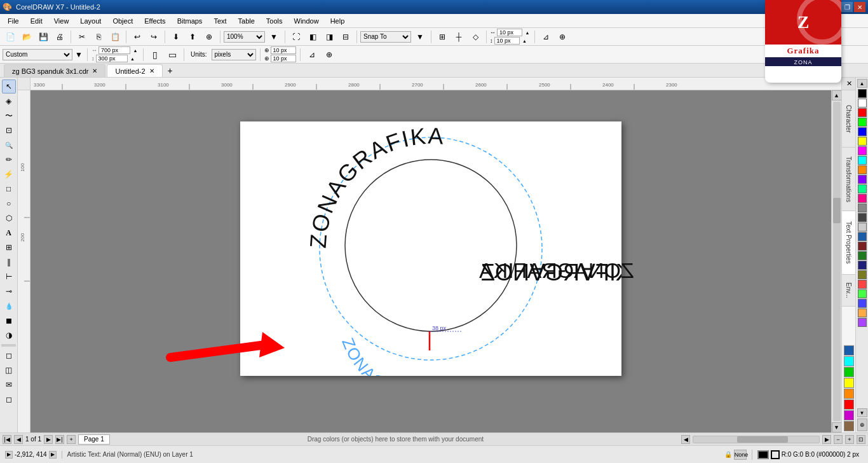 The width and height of the screenshot is (868, 463). What do you see at coordinates (862, 208) in the screenshot?
I see `swatch-gray` at bounding box center [862, 208].